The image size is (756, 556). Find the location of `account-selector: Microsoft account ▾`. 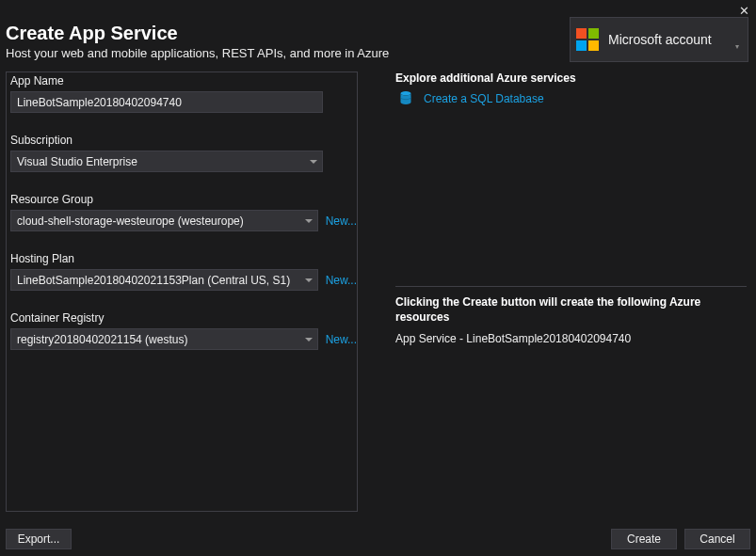

account-selector: Microsoft account ▾ is located at coordinates (659, 40).